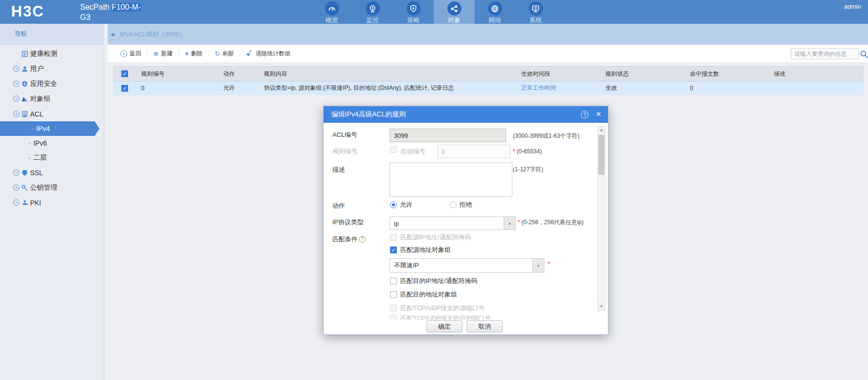 Image resolution: width=868 pixels, height=380 pixels. I want to click on scroll-up-icon: ▲, so click(602, 130).